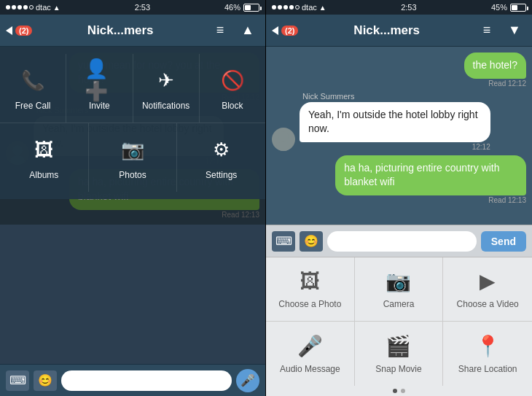  Describe the element at coordinates (399, 70) in the screenshot. I see `rbubble-row-1: the hotel? Read 12:12` at that location.